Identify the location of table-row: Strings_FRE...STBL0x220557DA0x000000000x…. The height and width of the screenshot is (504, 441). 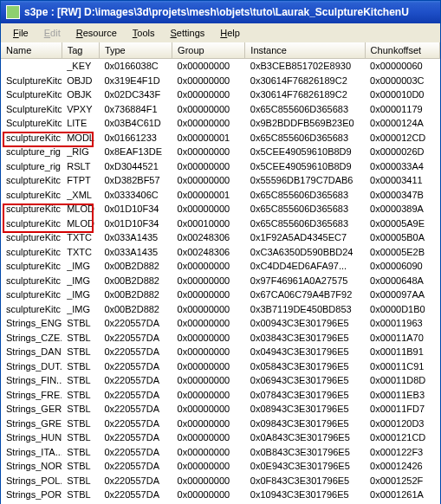
(220, 395).